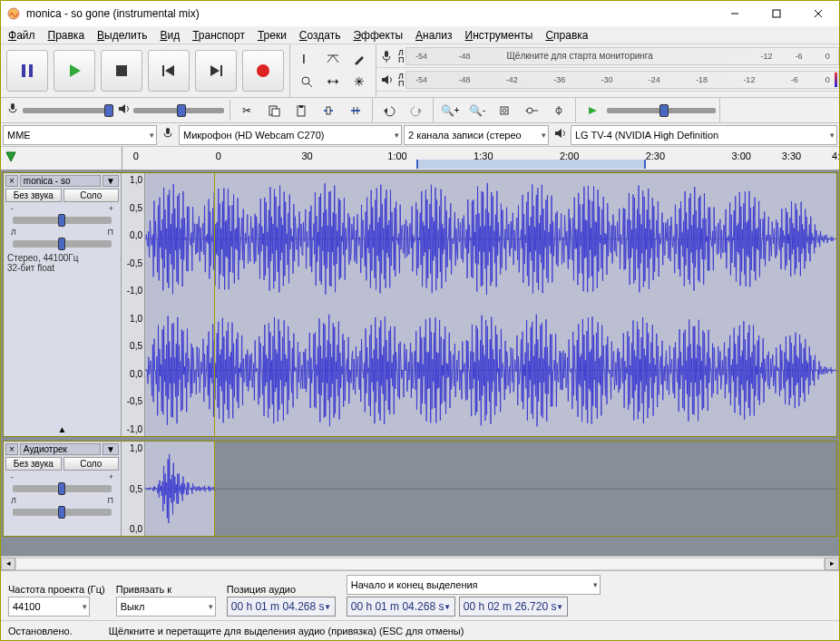  I want to click on undo-button, so click(389, 111).